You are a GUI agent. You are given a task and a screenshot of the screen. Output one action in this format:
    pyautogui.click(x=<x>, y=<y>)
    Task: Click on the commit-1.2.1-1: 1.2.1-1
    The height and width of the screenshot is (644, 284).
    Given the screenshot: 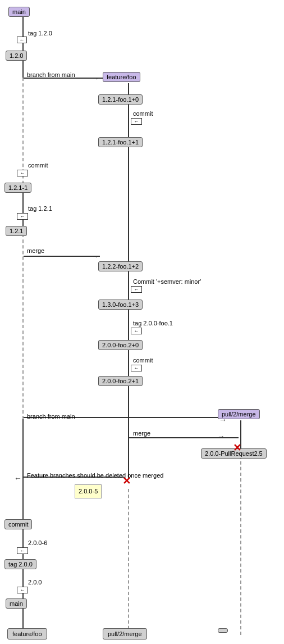 What is the action you would take?
    pyautogui.click(x=18, y=188)
    